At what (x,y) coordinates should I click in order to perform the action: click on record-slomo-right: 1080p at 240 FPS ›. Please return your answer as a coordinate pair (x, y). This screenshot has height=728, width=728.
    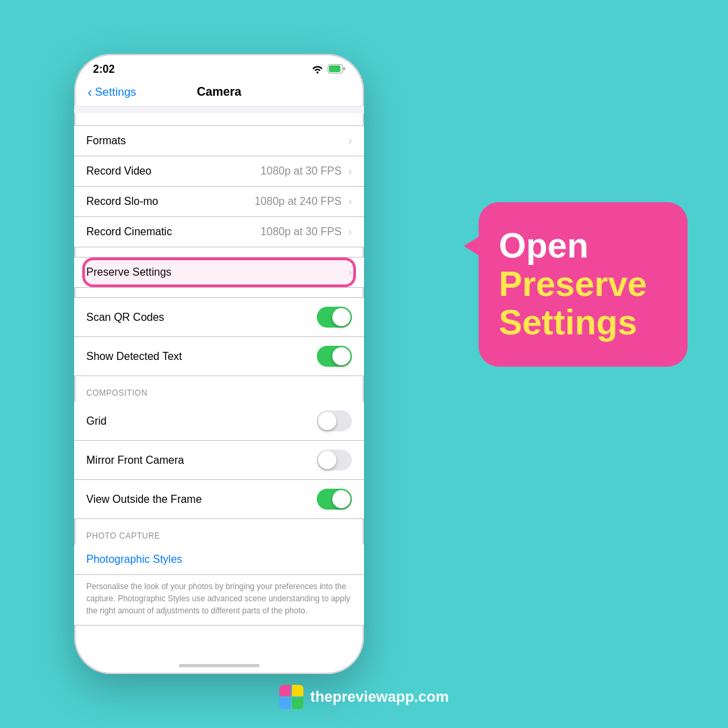
    Looking at the image, I should click on (303, 202).